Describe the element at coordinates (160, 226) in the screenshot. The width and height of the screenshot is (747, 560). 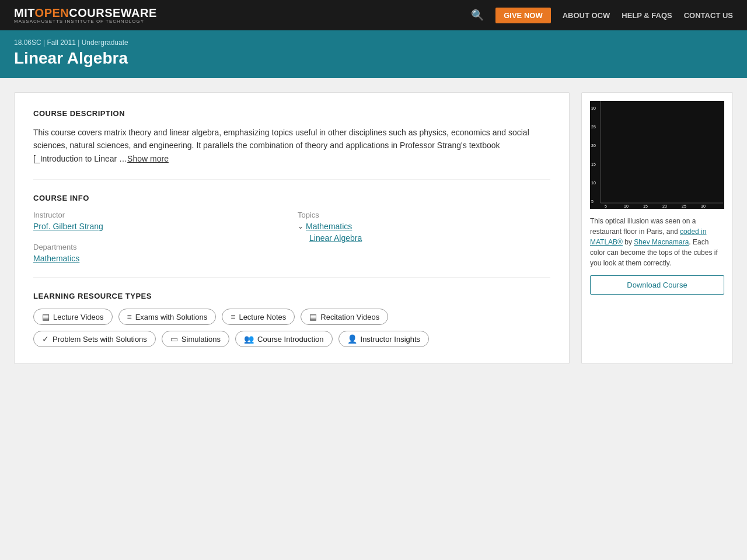
I see `instructor-value: Prof. Gilbert Strang` at that location.